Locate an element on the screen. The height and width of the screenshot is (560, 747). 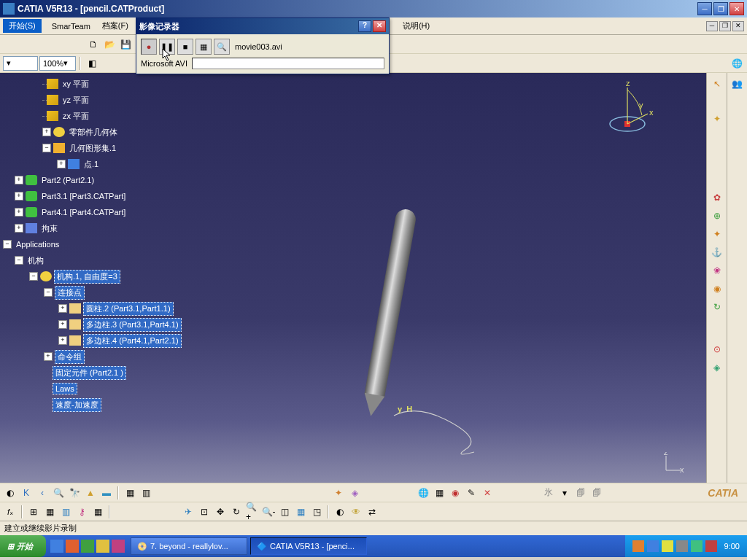
tool-icon: ⊕ is located at coordinates (717, 216).